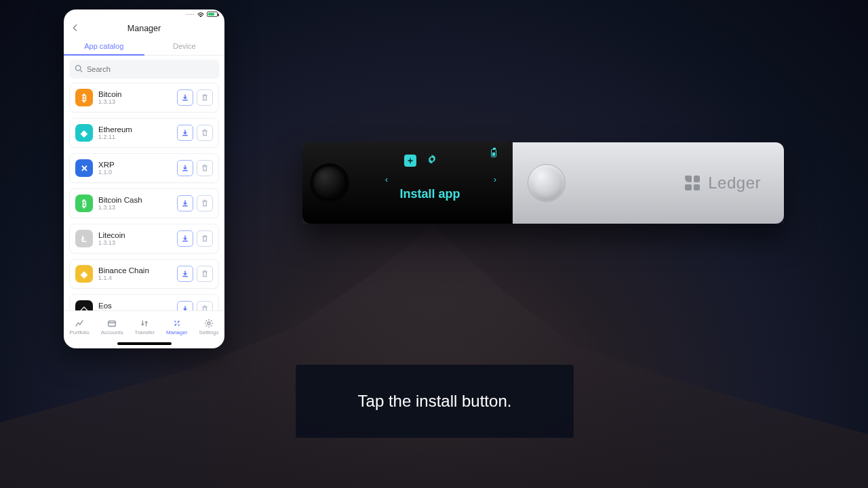  Describe the element at coordinates (430, 194) in the screenshot. I see `device-screen-text: Install app` at that location.